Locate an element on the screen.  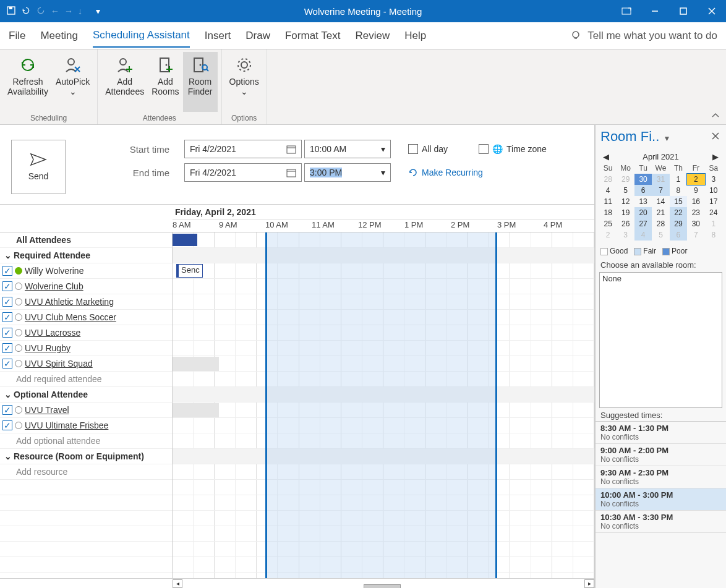
calendar-day: 14 is located at coordinates (660, 202).